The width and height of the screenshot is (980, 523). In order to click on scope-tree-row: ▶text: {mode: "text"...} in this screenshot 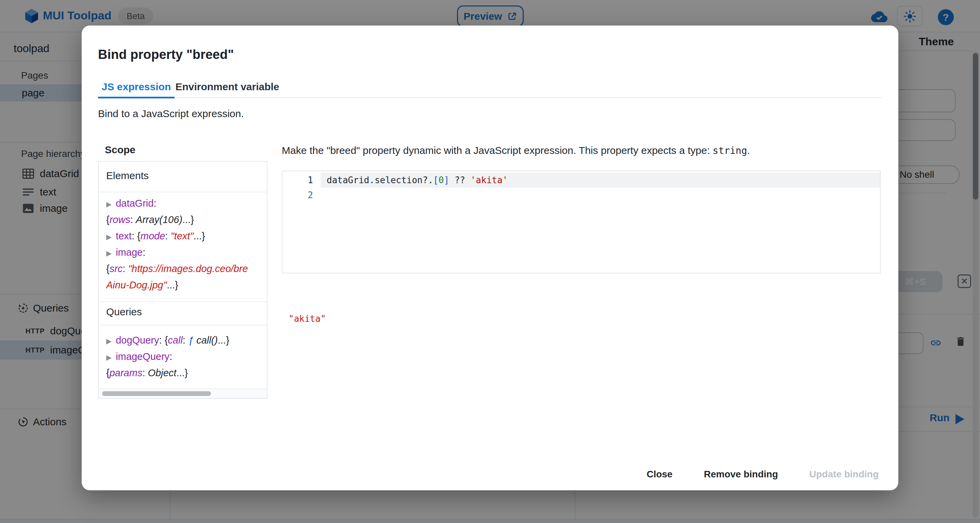, I will do `click(187, 236)`.